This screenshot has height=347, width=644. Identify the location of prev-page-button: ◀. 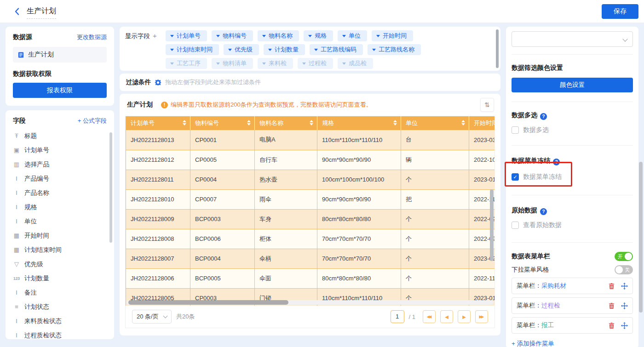
(447, 317).